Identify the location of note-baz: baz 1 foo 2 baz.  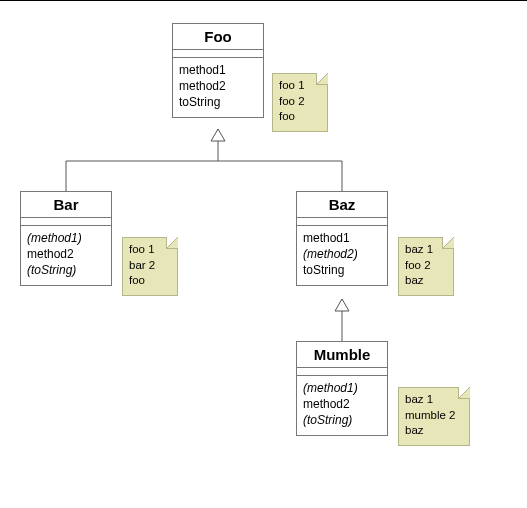
(426, 266).